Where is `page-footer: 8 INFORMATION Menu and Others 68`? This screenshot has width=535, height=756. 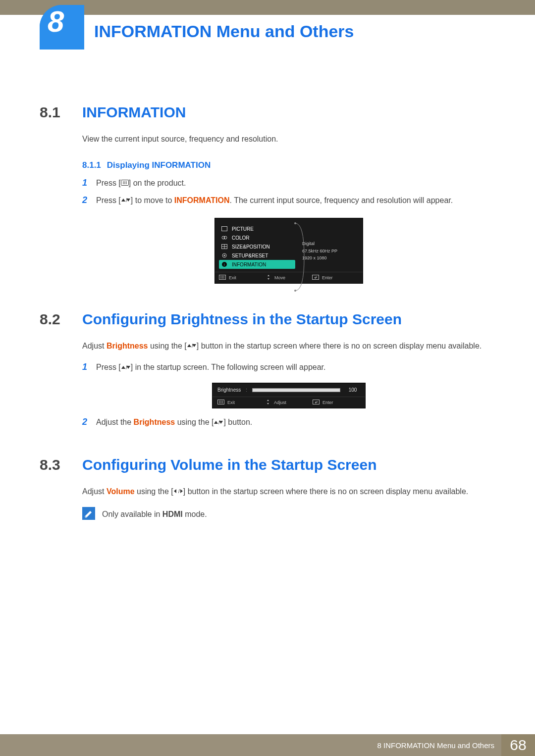
page-footer: 8 INFORMATION Menu and Others 68 is located at coordinates (268, 745).